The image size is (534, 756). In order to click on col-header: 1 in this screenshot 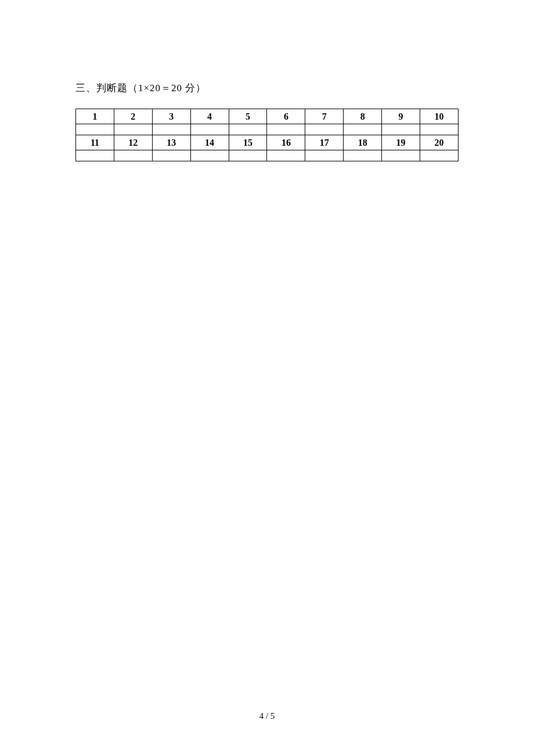, I will do `click(95, 117)`.